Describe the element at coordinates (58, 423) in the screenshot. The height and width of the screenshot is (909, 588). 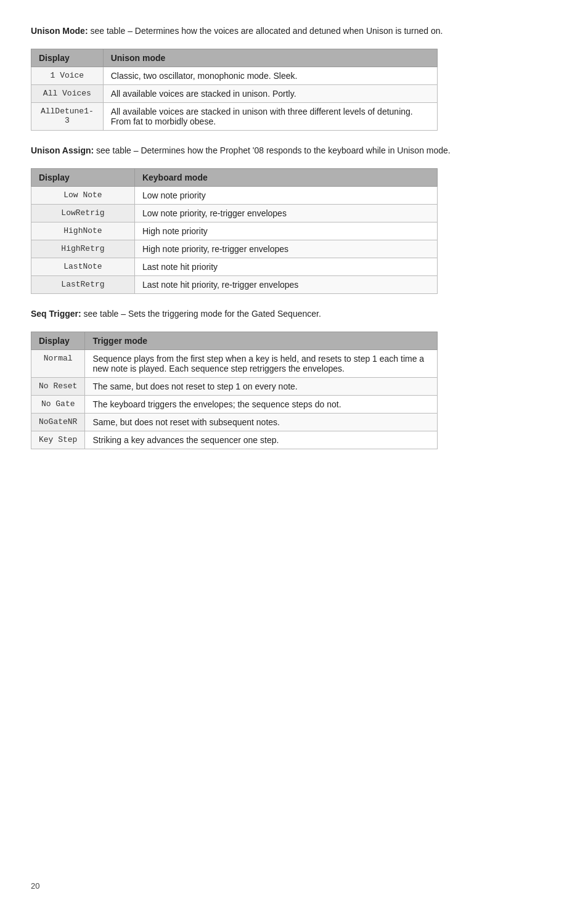
I see `cell-display-seq-trigger-3: NoGateNR` at that location.